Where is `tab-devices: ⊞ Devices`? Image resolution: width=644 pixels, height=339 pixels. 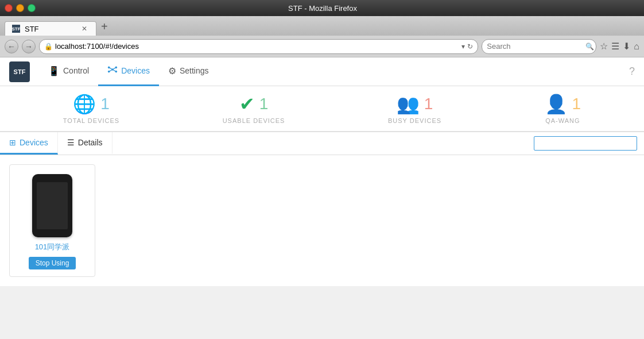
tab-devices: ⊞ Devices is located at coordinates (29, 144).